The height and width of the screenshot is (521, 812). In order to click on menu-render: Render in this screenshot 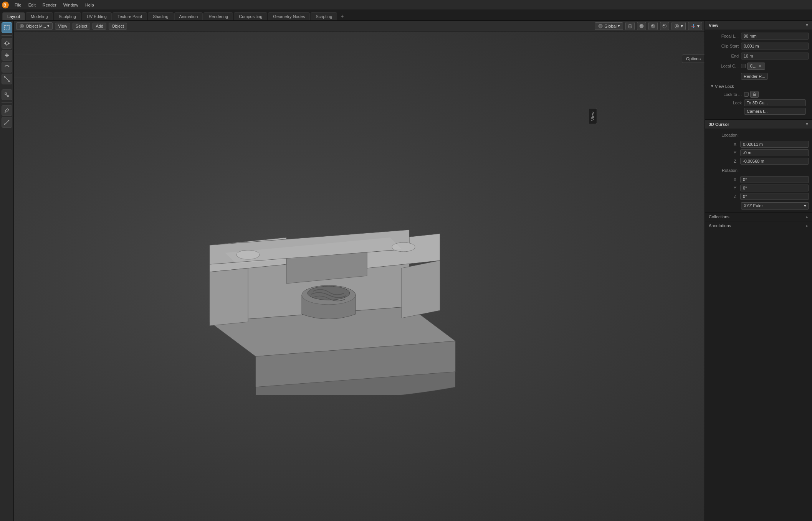, I will do `click(50, 5)`.